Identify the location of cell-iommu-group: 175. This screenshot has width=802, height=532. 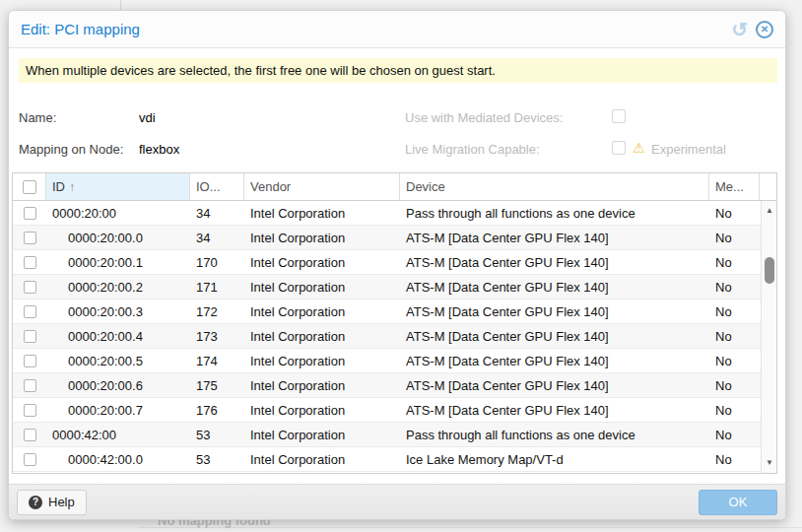
(217, 386).